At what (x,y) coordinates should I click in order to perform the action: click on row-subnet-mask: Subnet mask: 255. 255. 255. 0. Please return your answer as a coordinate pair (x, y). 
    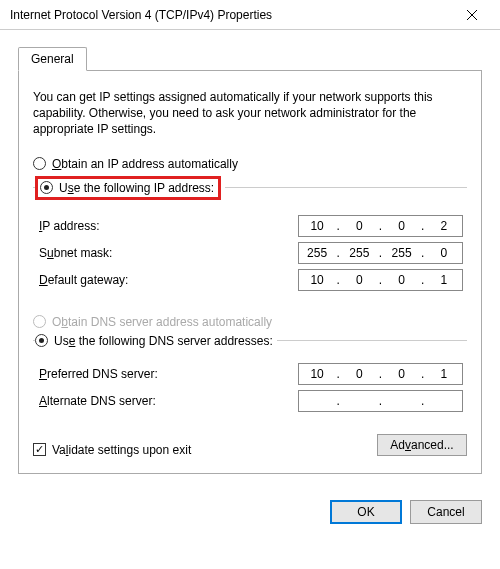
    Looking at the image, I should click on (251, 253).